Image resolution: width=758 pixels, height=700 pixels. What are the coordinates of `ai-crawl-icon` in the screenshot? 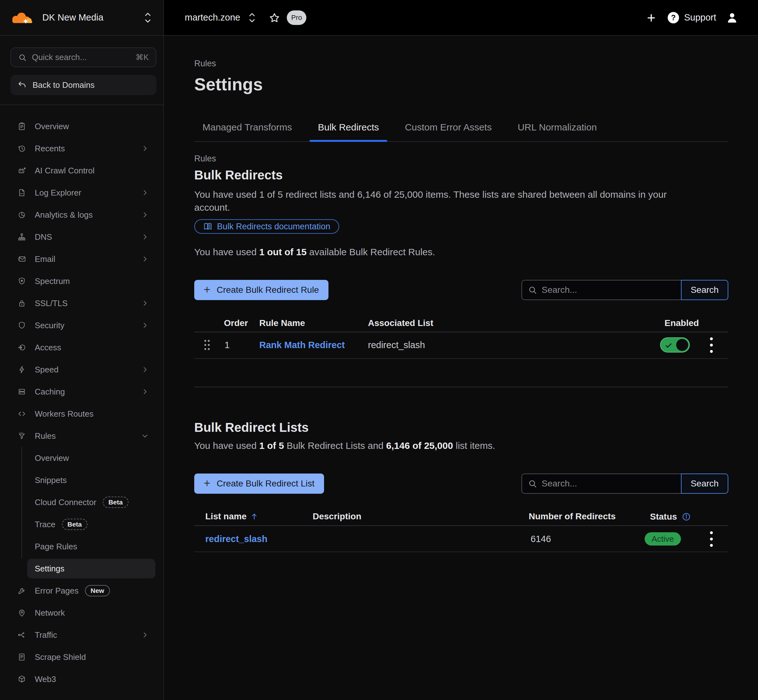 It's located at (22, 170).